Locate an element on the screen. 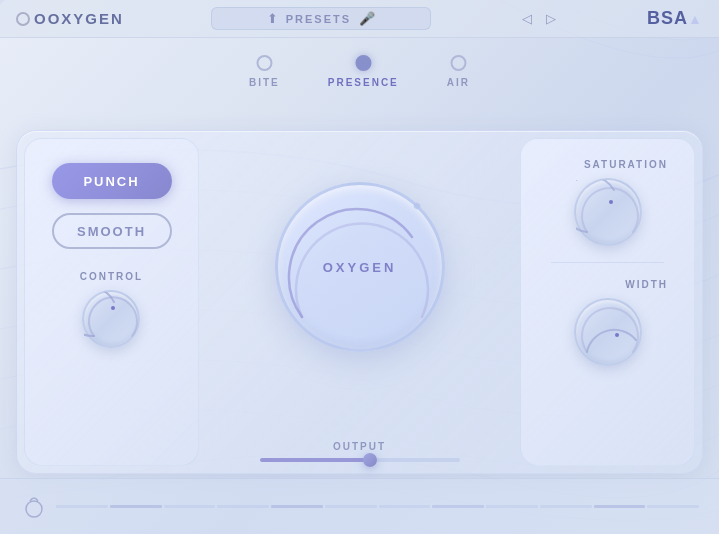 The image size is (719, 534). saturation-label: SATURATION is located at coordinates (626, 164).